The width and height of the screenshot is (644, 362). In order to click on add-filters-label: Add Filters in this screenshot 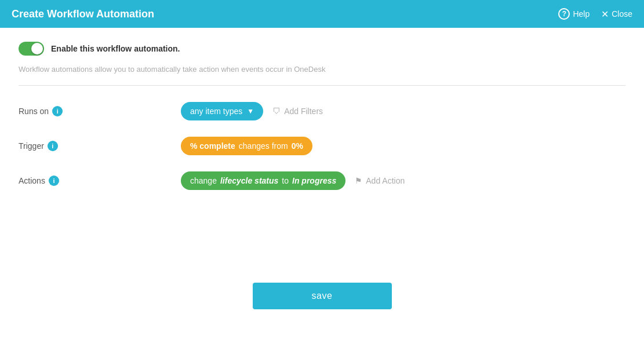, I will do `click(304, 111)`.